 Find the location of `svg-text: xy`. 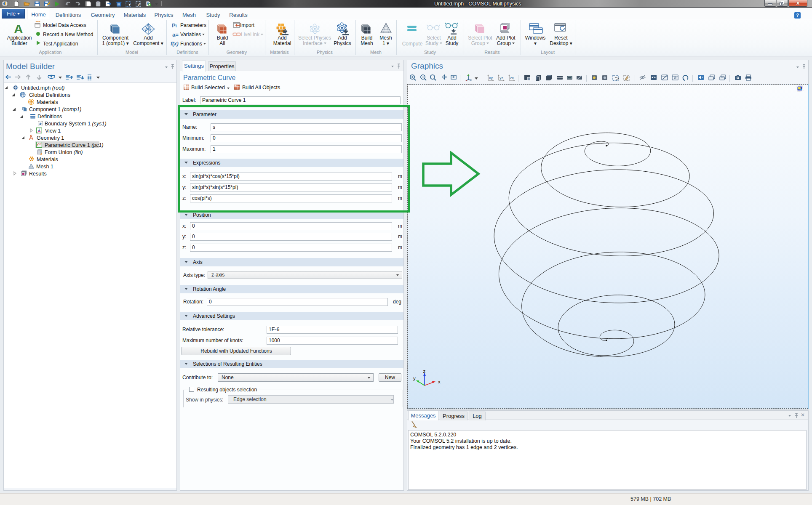

svg-text: xy is located at coordinates (491, 78).